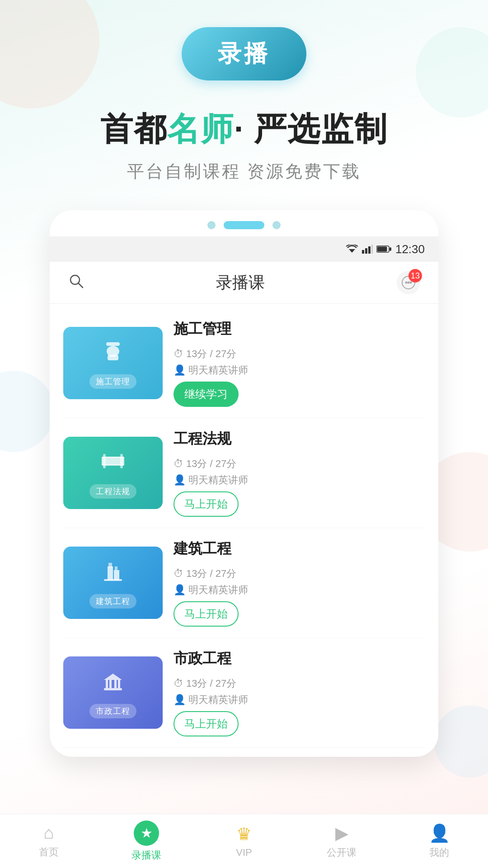 Image resolution: width=488 pixels, height=868 pixels. I want to click on course-thumb-label: 市政工程, so click(113, 711).